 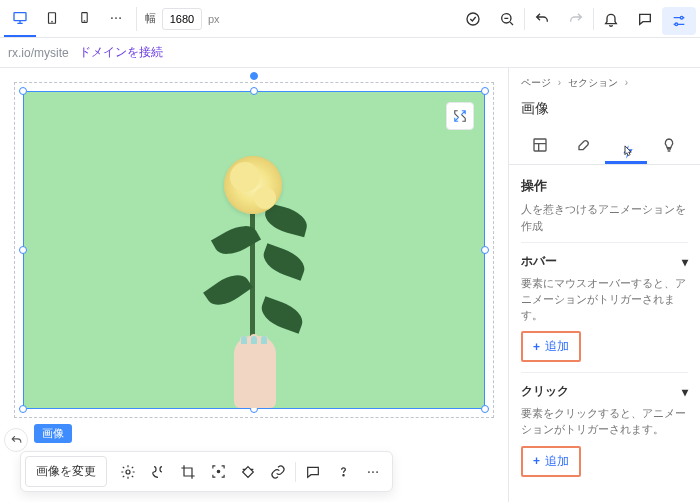 I want to click on interactions-sub: 人を惹きつけるアニメーションを作成, so click(x=604, y=218).